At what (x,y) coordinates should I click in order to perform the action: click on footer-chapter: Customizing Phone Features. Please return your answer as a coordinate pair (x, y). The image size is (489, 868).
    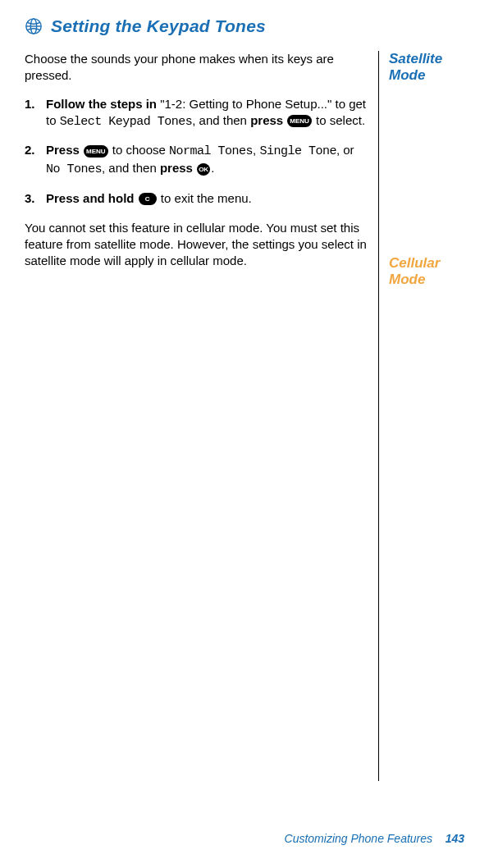
    Looking at the image, I should click on (359, 838).